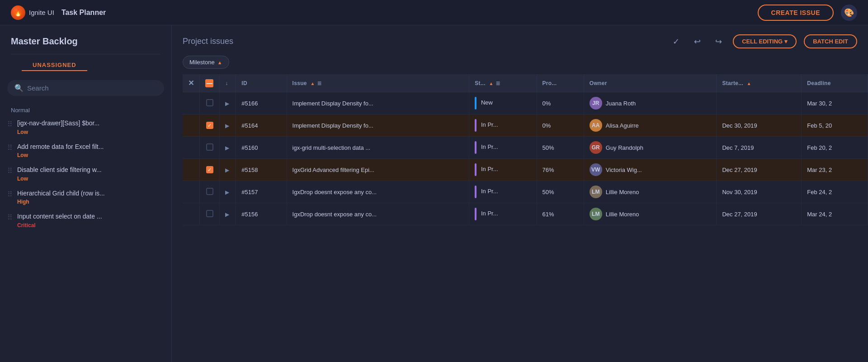  What do you see at coordinates (560, 170) in the screenshot?
I see `progress-cell: 76%` at bounding box center [560, 170].